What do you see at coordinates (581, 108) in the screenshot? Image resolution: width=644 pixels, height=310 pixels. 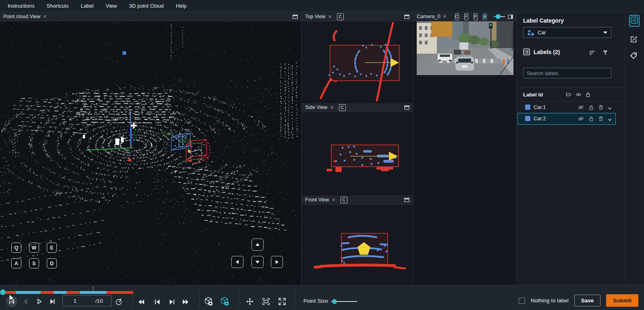 I see `car1-hide-icon` at bounding box center [581, 108].